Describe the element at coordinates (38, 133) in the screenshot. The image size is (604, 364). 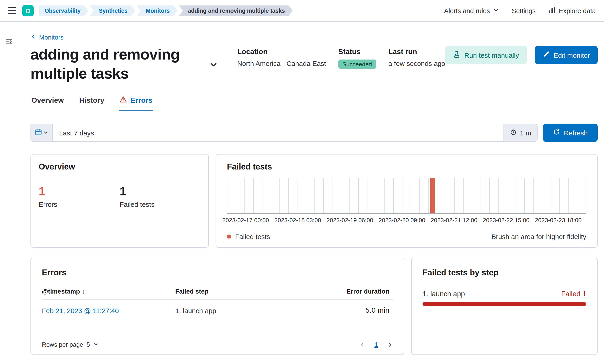
I see `calendar-icon` at that location.